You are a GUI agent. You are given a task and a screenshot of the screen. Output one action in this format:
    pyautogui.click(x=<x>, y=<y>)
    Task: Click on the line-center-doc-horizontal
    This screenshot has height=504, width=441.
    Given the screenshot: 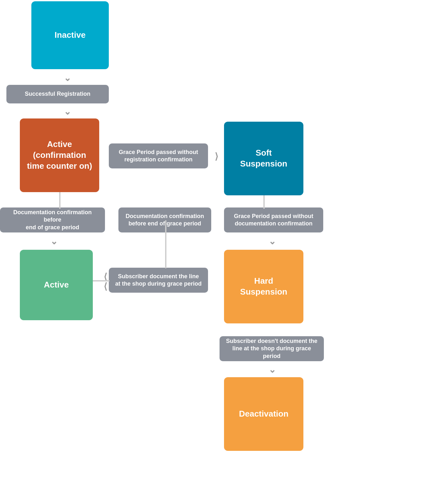 What is the action you would take?
    pyautogui.click(x=166, y=244)
    